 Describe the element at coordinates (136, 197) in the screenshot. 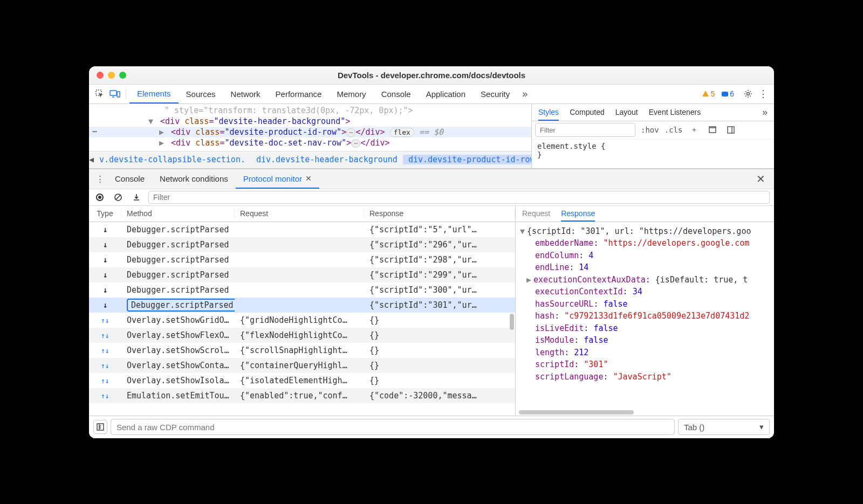

I see `save-icon` at that location.